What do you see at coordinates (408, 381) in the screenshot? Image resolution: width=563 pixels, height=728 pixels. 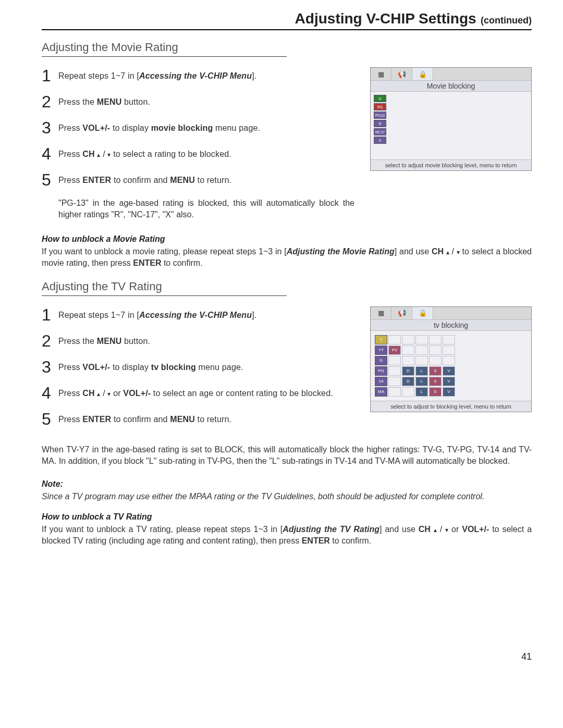 I see `cell: D` at bounding box center [408, 381].